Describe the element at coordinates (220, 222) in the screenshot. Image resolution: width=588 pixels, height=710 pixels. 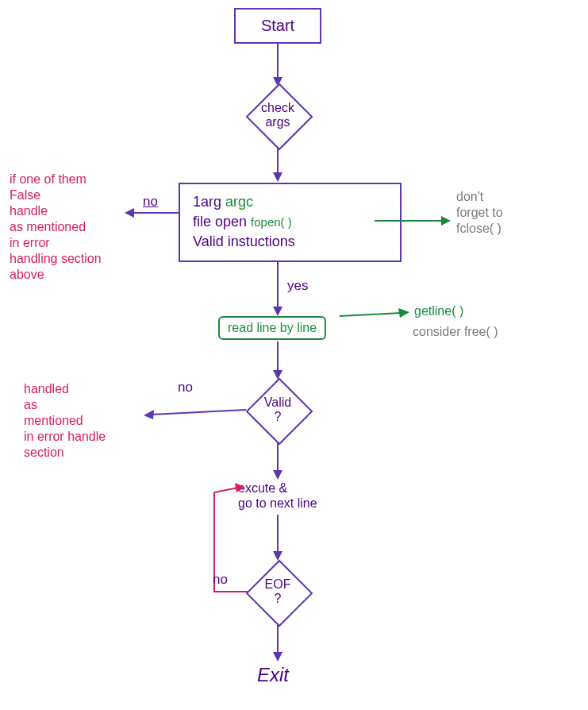
I see `process-line2-left: file open` at that location.